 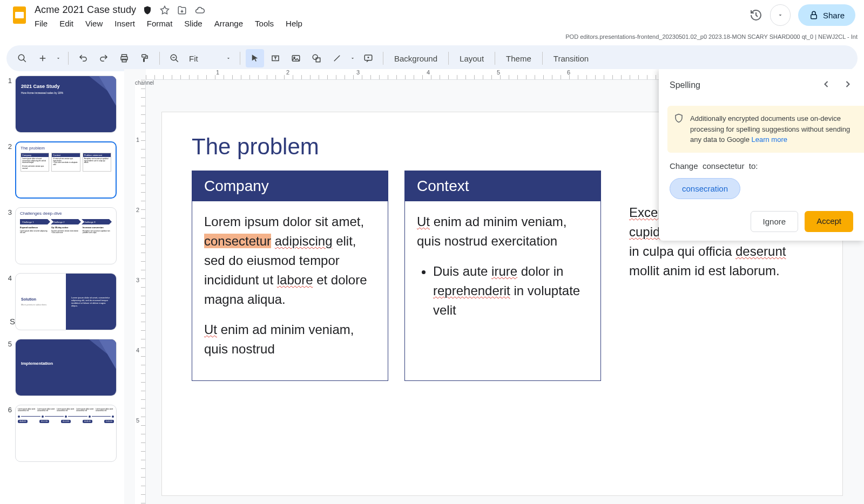 What do you see at coordinates (848, 85) in the screenshot?
I see `next-icon` at bounding box center [848, 85].